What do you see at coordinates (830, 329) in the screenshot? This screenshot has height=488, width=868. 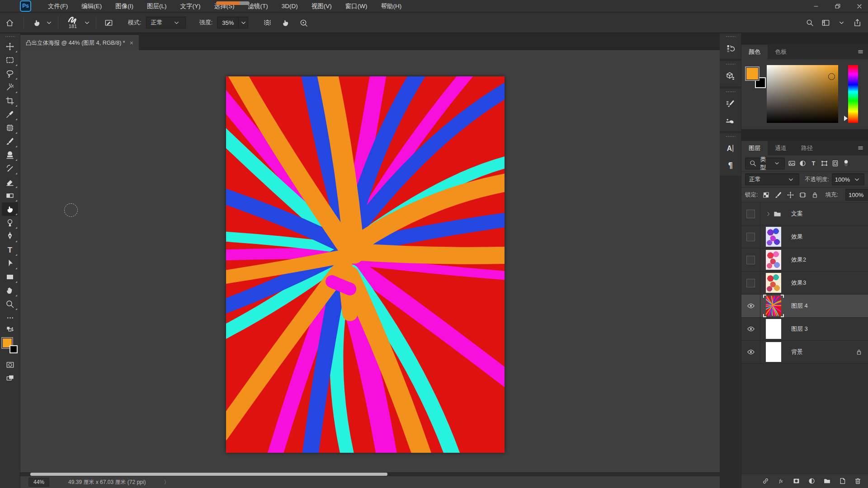 I see `layer-name: 图层 3` at bounding box center [830, 329].